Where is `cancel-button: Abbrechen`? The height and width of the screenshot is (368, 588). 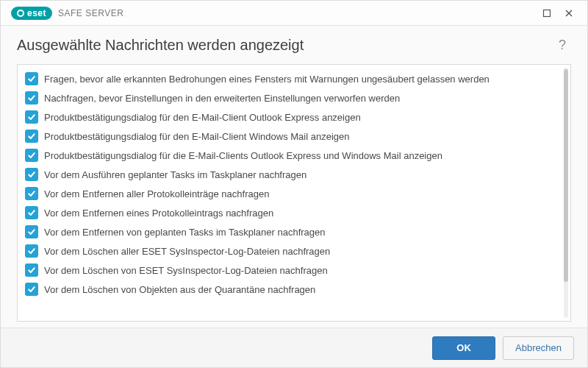 cancel-button: Abbrechen is located at coordinates (538, 348).